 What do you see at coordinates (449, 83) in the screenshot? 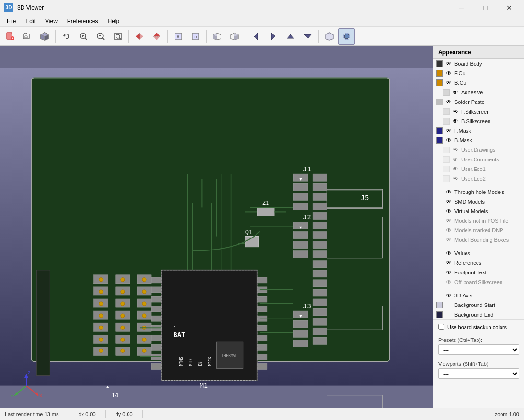
I see `bcu-eye: 👁` at bounding box center [449, 83].